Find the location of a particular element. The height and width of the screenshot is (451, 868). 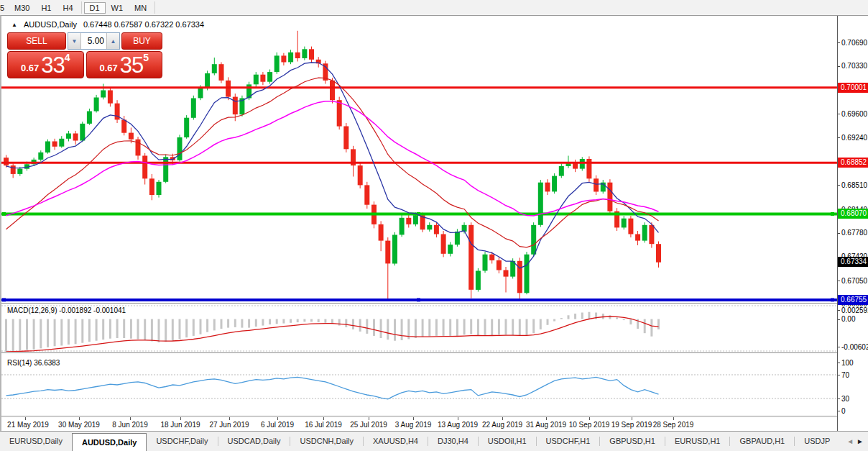

price-tick-label: 0.69240 is located at coordinates (854, 138).